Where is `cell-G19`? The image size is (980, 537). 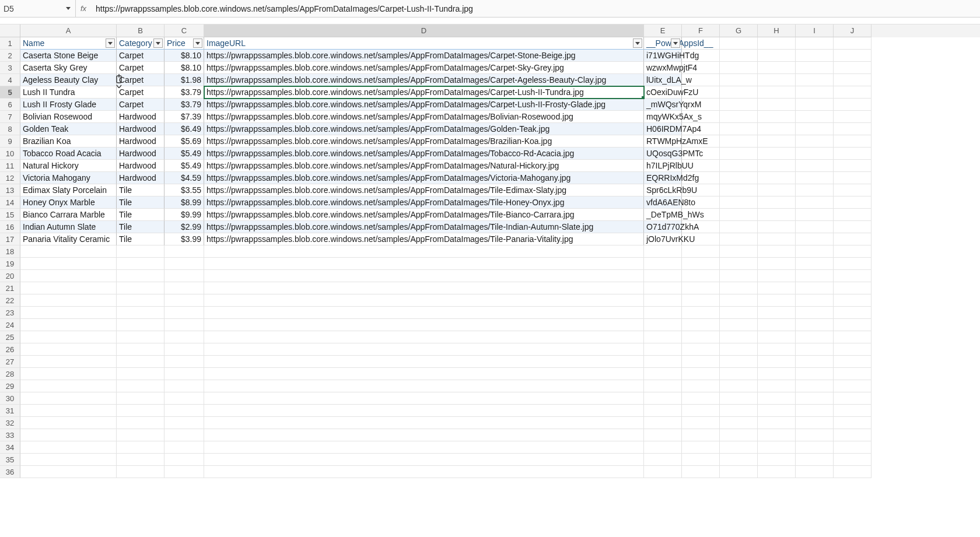
cell-G19 is located at coordinates (738, 264).